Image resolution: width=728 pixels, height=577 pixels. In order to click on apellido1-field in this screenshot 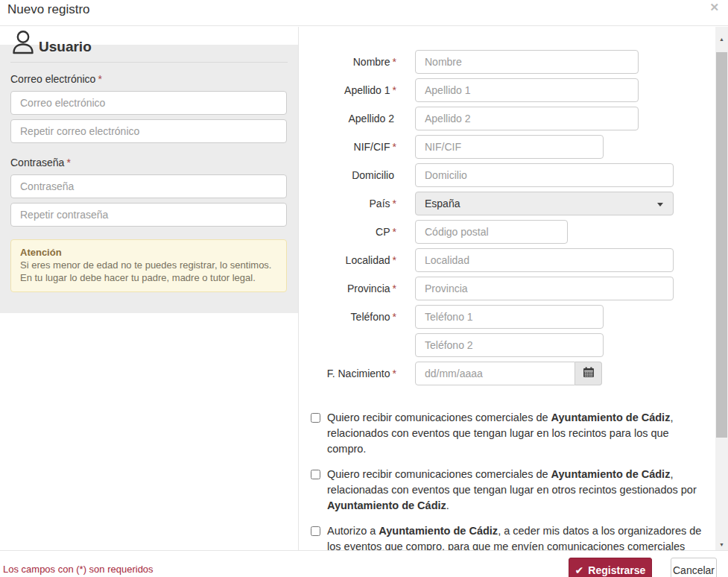, I will do `click(527, 90)`.